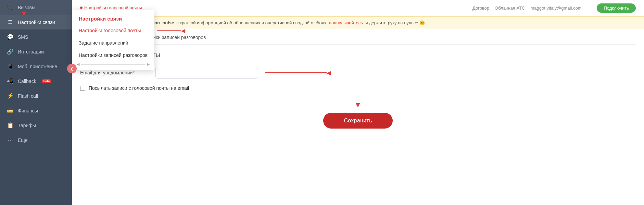 This screenshot has height=205, width=644. Describe the element at coordinates (36, 22) in the screenshot. I see `sidebar-item-communication-settings: ☰ Настройки связи` at that location.